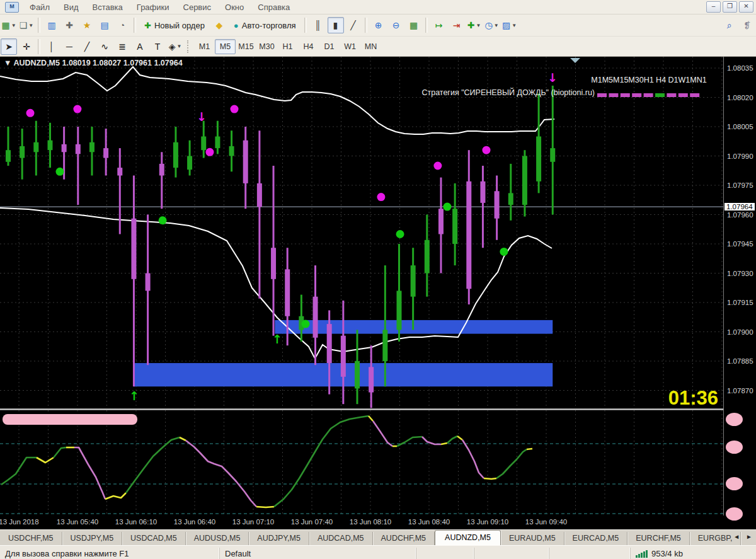  What do you see at coordinates (730, 25) in the screenshot?
I see `search-button: ⌕` at bounding box center [730, 25].